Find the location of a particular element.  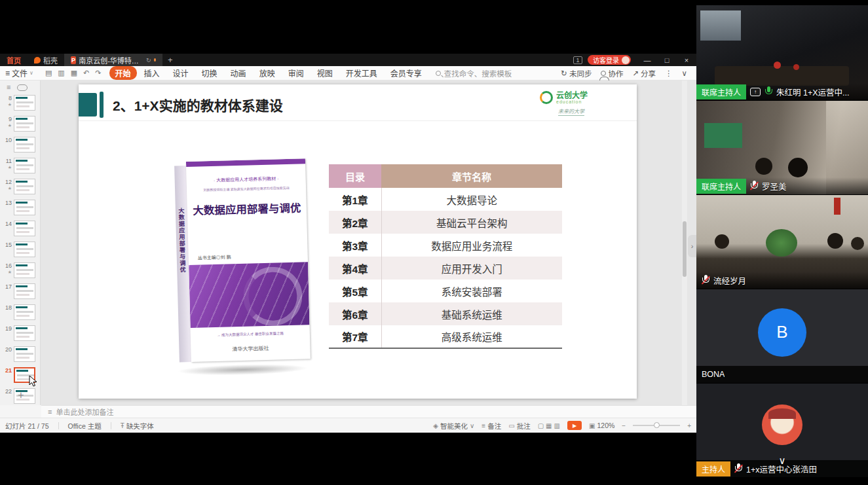

scrollbar-thumb is located at coordinates (685, 249).